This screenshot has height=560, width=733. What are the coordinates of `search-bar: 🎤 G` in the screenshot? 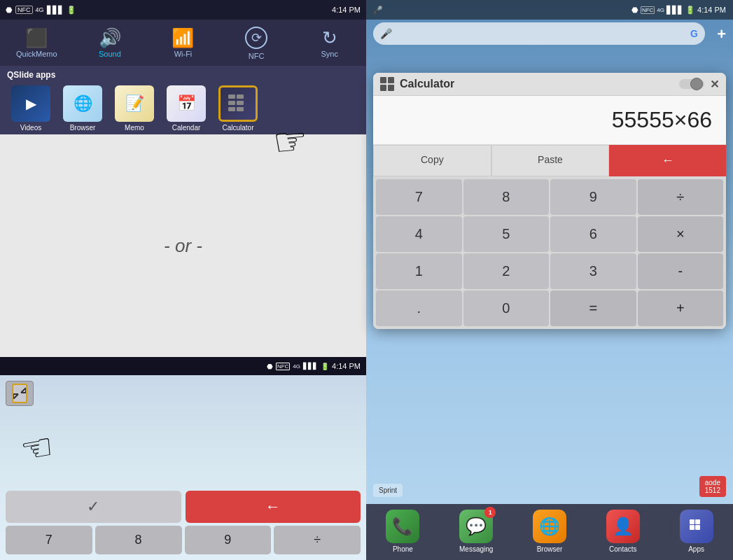 It's located at (539, 34).